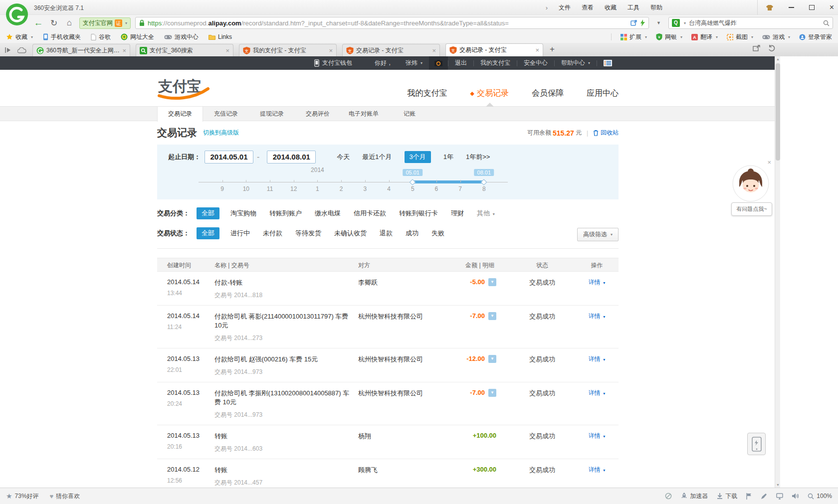 This screenshot has width=838, height=504. What do you see at coordinates (576, 63) in the screenshot?
I see `help-center-menu: 帮助中心▾` at bounding box center [576, 63].